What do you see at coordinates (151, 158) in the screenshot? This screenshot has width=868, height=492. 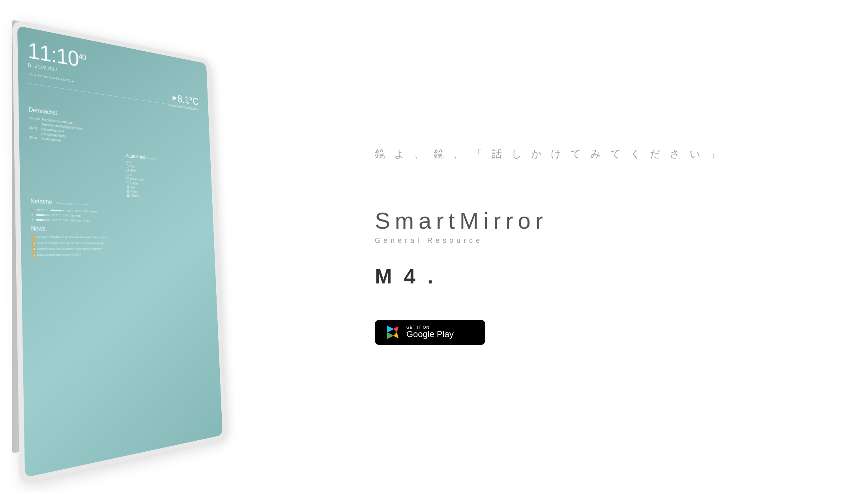 I see `wunderlist-subtitle: Einkaufen` at bounding box center [151, 158].